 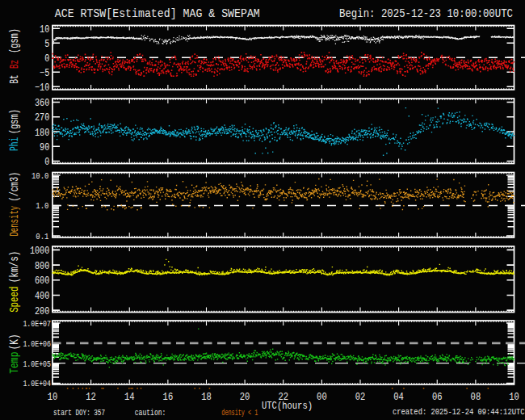 I want to click on svg-text: Begin: 2025-12-23 10:00:00UTC, so click(x=426, y=15).